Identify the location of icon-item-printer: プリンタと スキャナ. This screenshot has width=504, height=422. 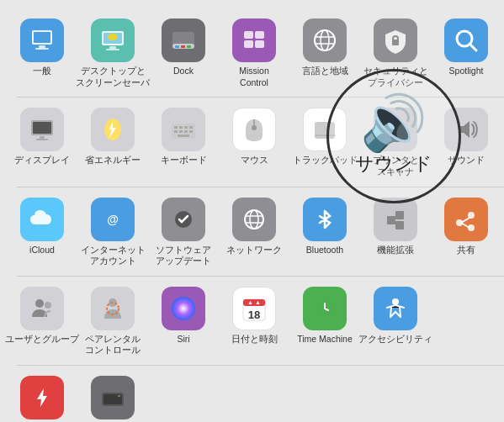
(395, 141).